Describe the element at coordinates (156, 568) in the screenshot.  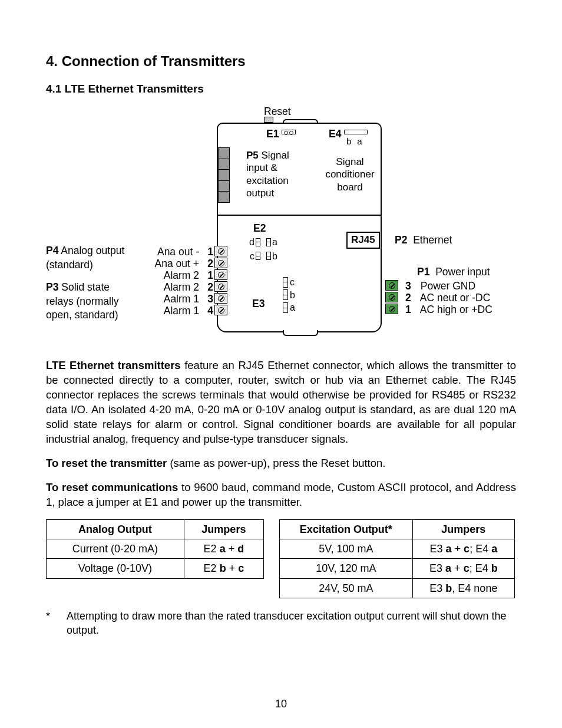
I see `table-row: Voltage (0-10V) E2 b + c` at that location.